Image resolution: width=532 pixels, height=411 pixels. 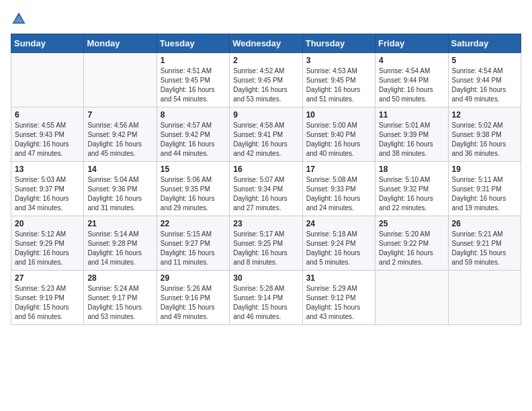 I want to click on calendar-day: 17Sunrise: 5:08 AM Sunset: 9:33 PM Dayli…, so click(x=339, y=189).